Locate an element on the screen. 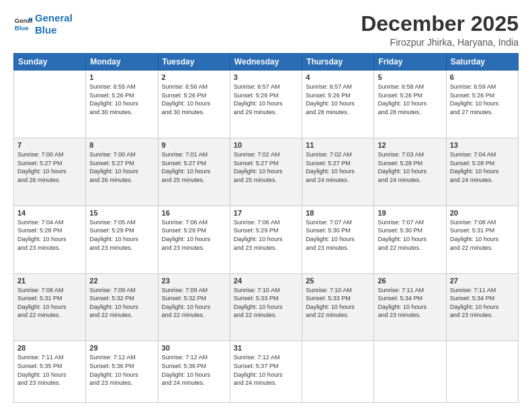 The image size is (532, 411). calendar-week-row: 28Sunrise: 7:11 AM Sunset: 5:35 PM Dayli… is located at coordinates (266, 372).